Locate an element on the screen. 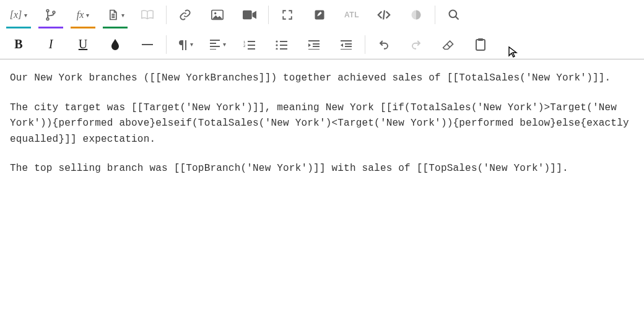 This screenshot has height=325, width=644. list-ol-icon: 1 2 is located at coordinates (250, 45).